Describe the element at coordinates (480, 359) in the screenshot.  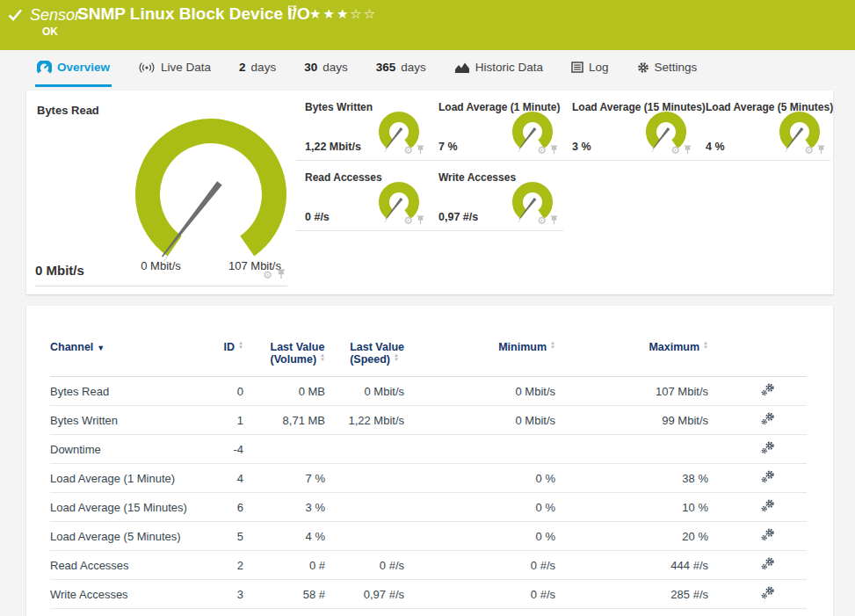
I see `column-header-minimum: Minimum▲▼` at that location.